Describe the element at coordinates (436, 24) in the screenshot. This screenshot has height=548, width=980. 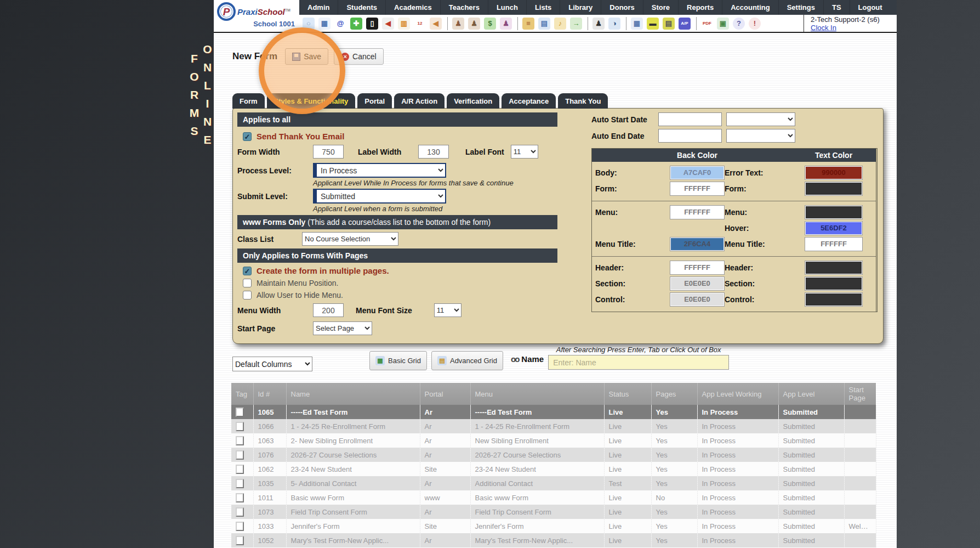
I see `megaphone-icon: ◀` at that location.